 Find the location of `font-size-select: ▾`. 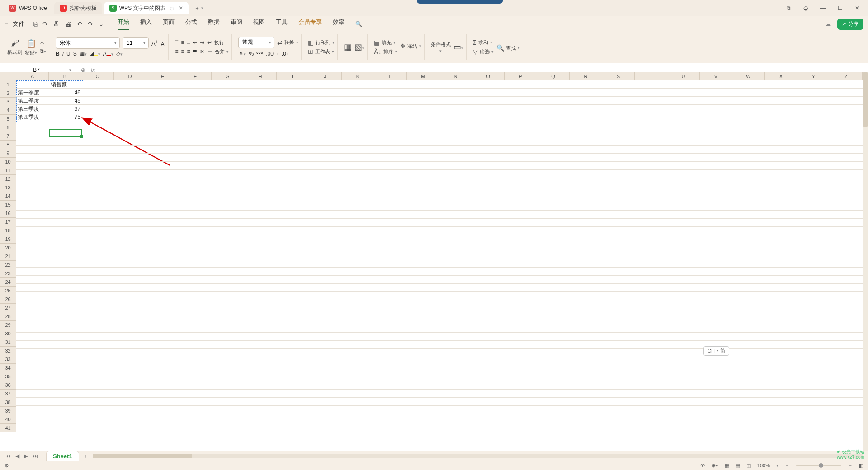

font-size-select: ▾ is located at coordinates (136, 43).